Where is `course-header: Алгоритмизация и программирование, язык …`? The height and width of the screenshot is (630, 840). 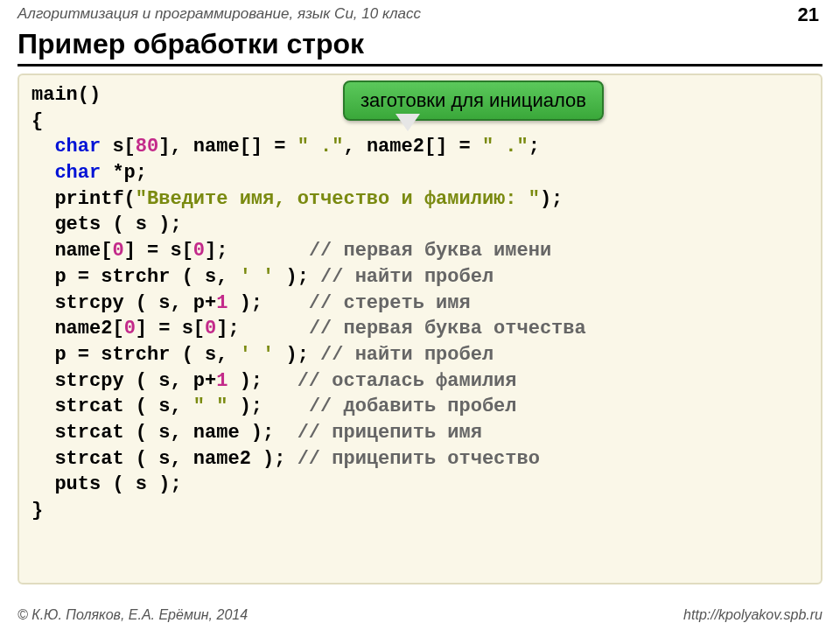 course-header: Алгоритмизация и программирование, язык … is located at coordinates (420, 13).